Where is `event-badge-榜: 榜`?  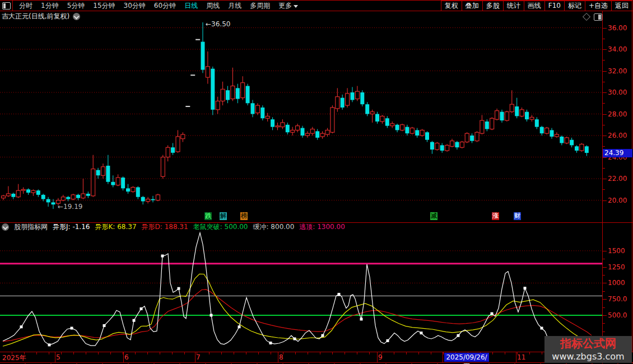
event-badge-榜: 榜 is located at coordinates (244, 216).